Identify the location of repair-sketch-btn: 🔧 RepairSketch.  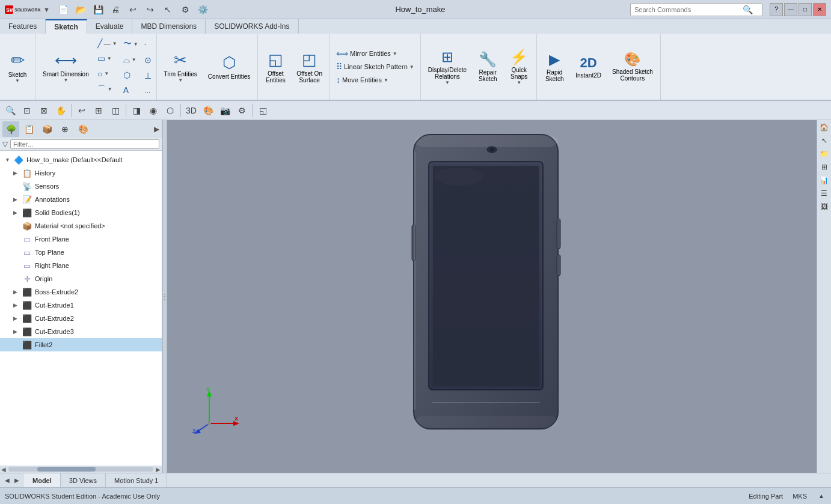
(488, 67).